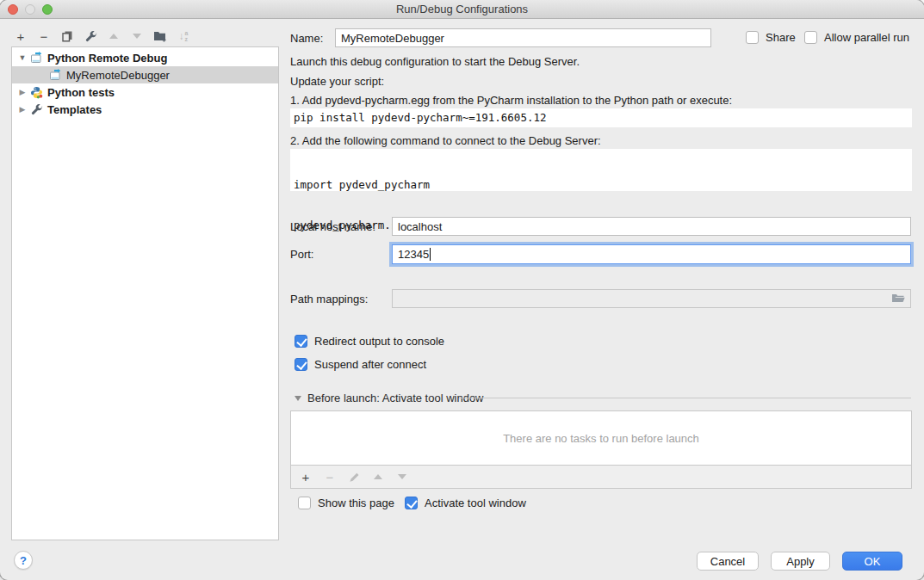  What do you see at coordinates (601, 170) in the screenshot?
I see `settrace-code-block: import pydevd_pycharm pydevd_pycharm.set…` at bounding box center [601, 170].